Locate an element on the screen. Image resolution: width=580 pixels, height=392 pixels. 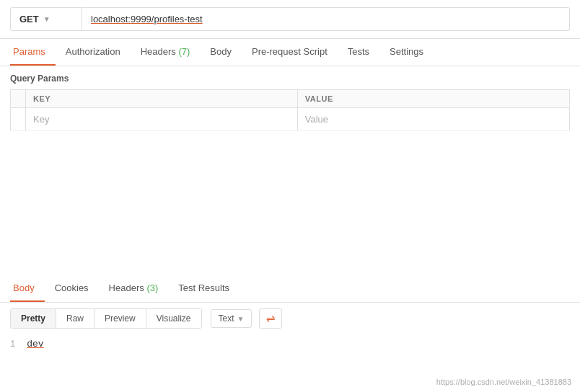
line-number-1: 1 is located at coordinates (13, 344).